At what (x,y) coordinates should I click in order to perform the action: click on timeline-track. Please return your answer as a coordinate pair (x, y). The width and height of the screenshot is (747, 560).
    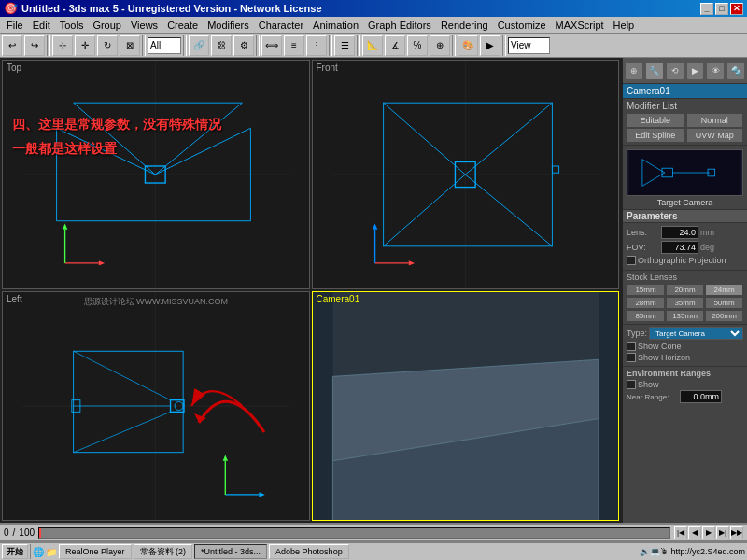
    Looking at the image, I should click on (355, 533).